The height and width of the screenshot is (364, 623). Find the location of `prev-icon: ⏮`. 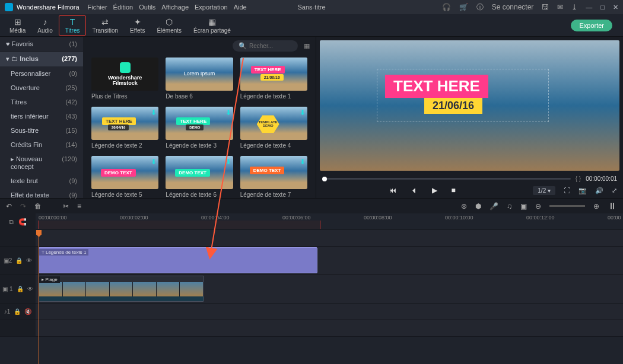

prev-icon: ⏮ is located at coordinates (393, 190).